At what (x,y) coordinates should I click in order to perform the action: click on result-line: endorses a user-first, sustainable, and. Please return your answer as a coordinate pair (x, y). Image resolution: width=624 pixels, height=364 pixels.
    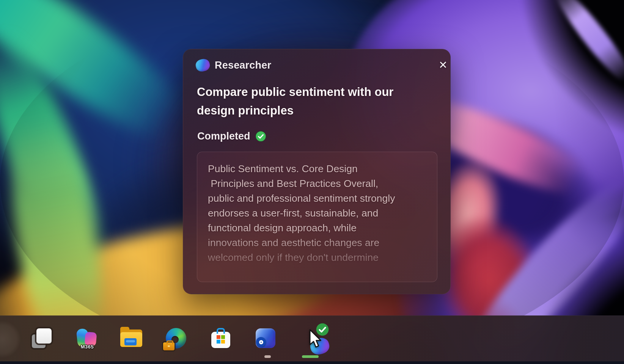
    Looking at the image, I should click on (317, 213).